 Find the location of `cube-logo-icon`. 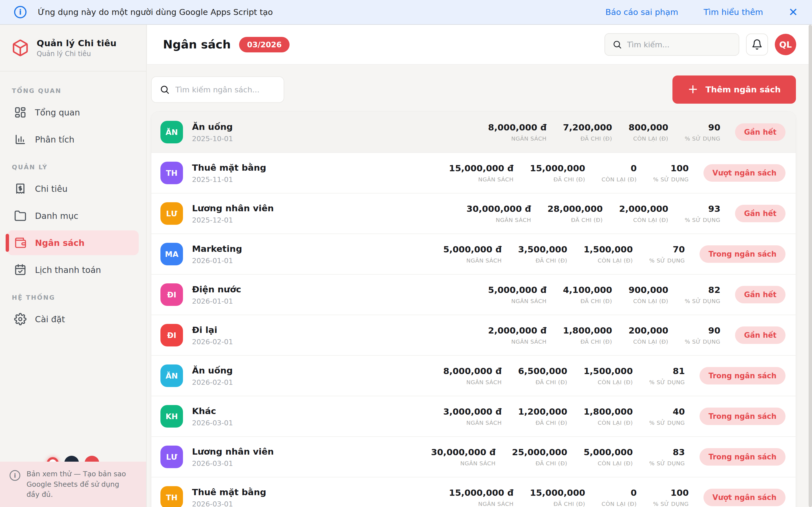

cube-logo-icon is located at coordinates (20, 48).